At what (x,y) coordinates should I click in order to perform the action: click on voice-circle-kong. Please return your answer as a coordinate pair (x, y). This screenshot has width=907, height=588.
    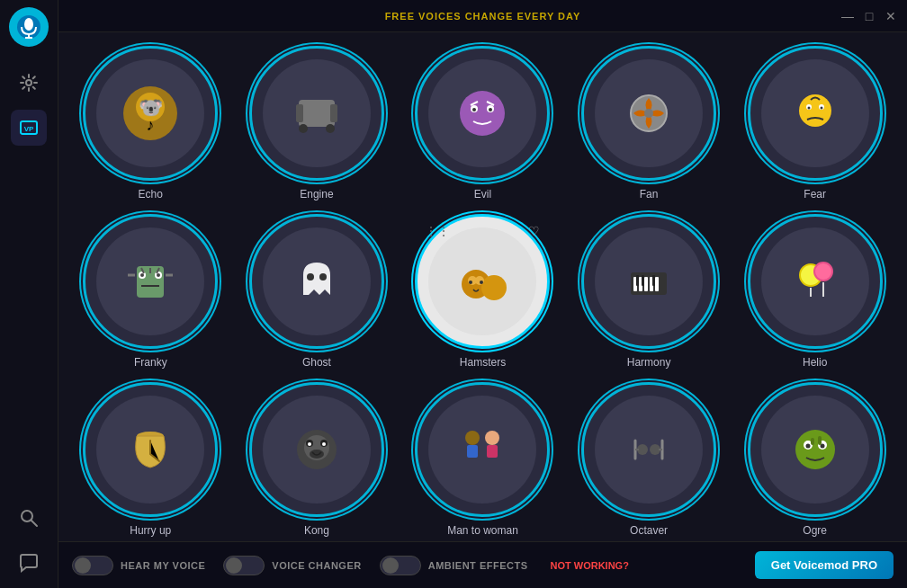
    Looking at the image, I should click on (317, 450).